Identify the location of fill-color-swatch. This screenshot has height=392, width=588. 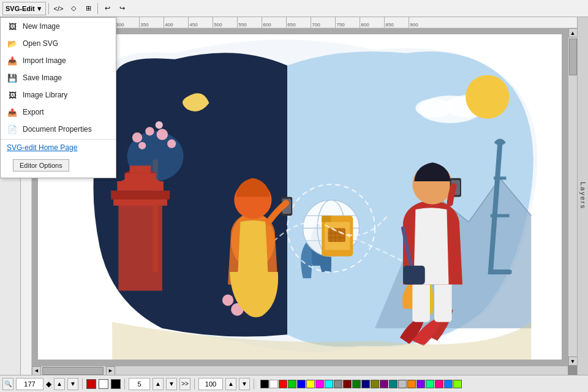
(104, 384).